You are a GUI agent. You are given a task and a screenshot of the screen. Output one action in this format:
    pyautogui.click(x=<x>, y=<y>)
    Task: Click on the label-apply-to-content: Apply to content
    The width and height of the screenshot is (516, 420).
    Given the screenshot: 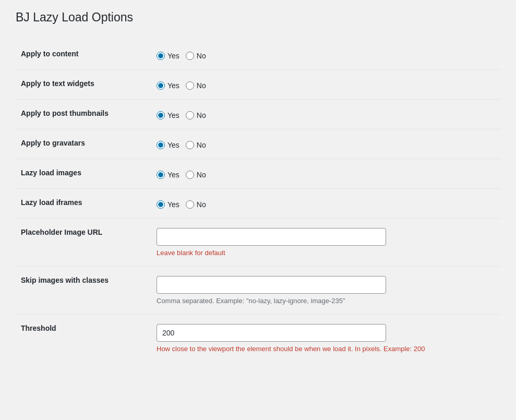 What is the action you would take?
    pyautogui.click(x=50, y=54)
    